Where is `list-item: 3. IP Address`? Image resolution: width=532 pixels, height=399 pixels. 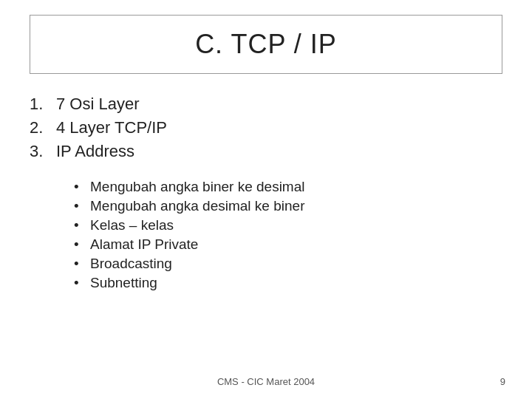 list-item: 3. IP Address is located at coordinates (266, 151).